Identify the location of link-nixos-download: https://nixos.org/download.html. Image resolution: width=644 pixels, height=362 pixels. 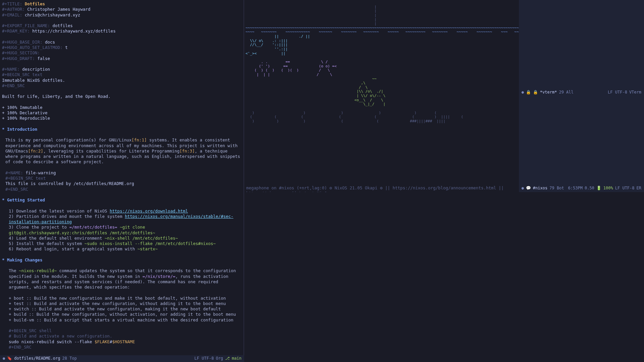
(149, 211).